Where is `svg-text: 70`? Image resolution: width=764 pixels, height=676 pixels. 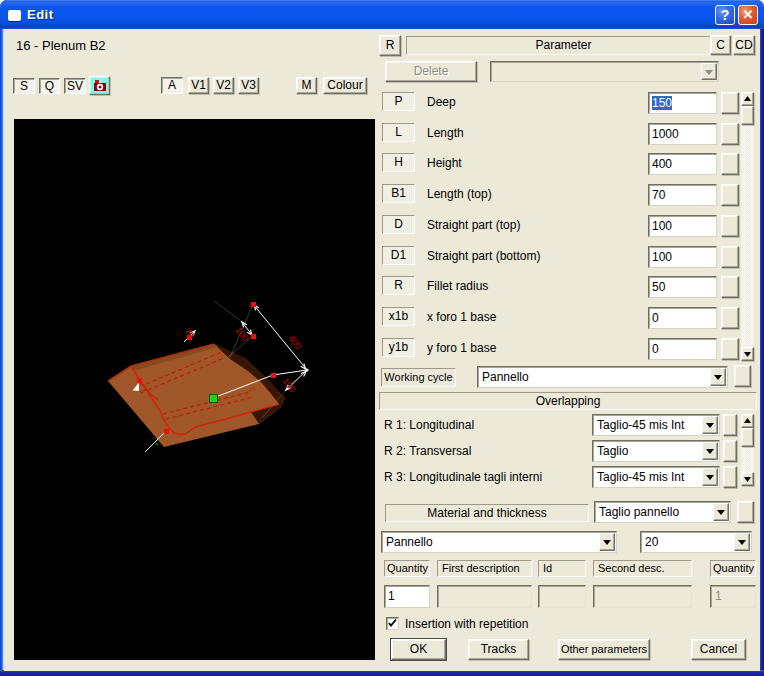
svg-text: 70 is located at coordinates (189, 333).